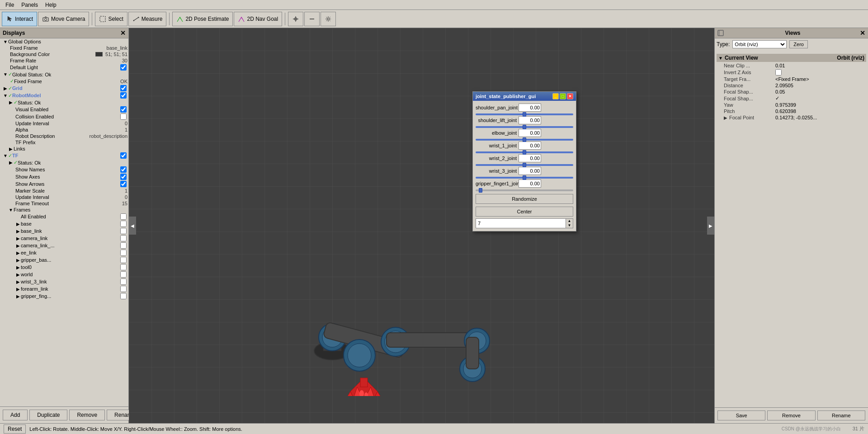 The height and width of the screenshot is (434, 868). What do you see at coordinates (64, 282) in the screenshot?
I see `wrist-3-link-row: ▶ wrist_3_link` at bounding box center [64, 282].